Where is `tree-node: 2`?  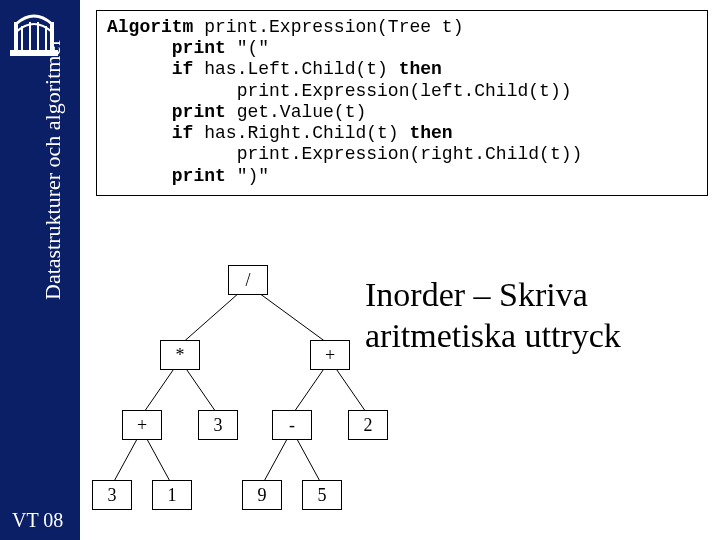 tree-node: 2 is located at coordinates (368, 425).